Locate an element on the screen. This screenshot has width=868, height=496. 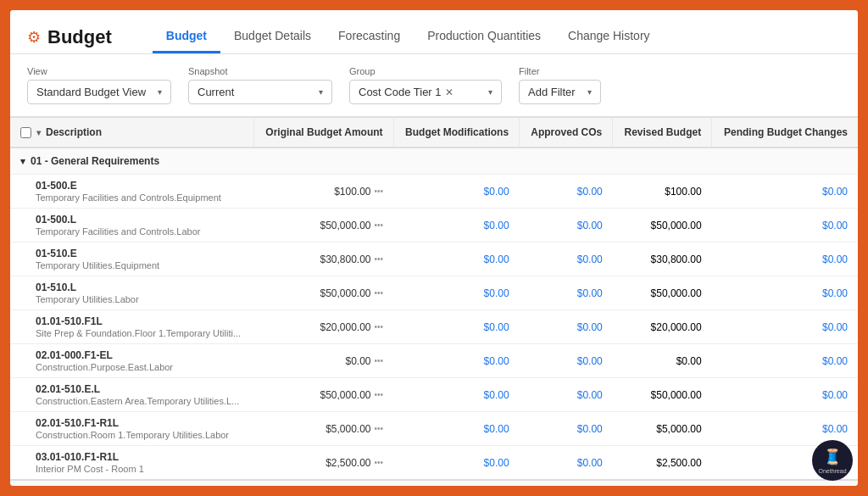
row-code: 01-510.E is located at coordinates (139, 254).